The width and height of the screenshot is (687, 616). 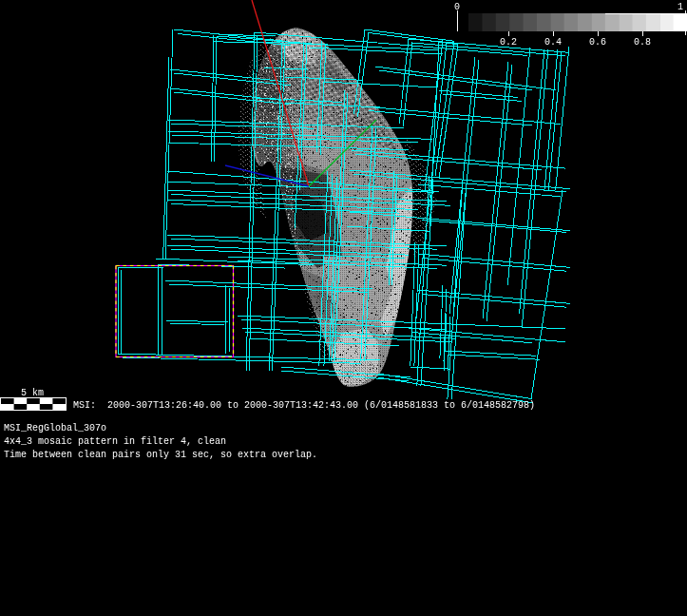 What do you see at coordinates (642, 42) in the screenshot?
I see `svg-text: 0.8` at bounding box center [642, 42].